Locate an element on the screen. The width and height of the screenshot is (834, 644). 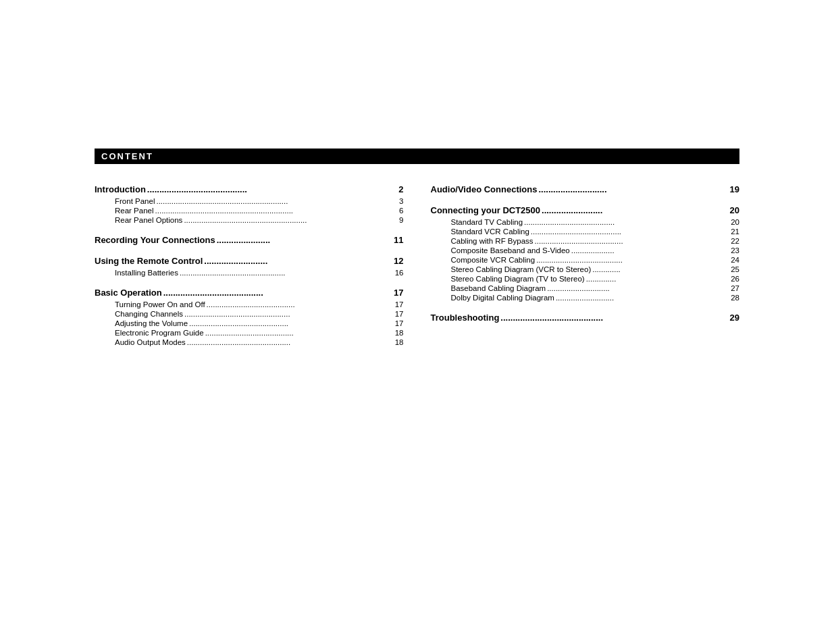
toc-entry-changing-channels: Changing Channels ......................… is located at coordinates (249, 314).